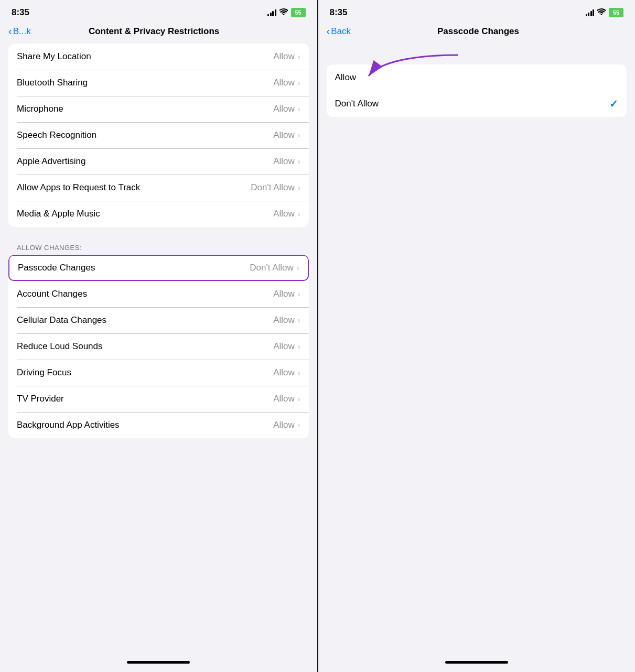  What do you see at coordinates (59, 214) in the screenshot?
I see `media-apple-music-label: Media & Apple Music` at bounding box center [59, 214].